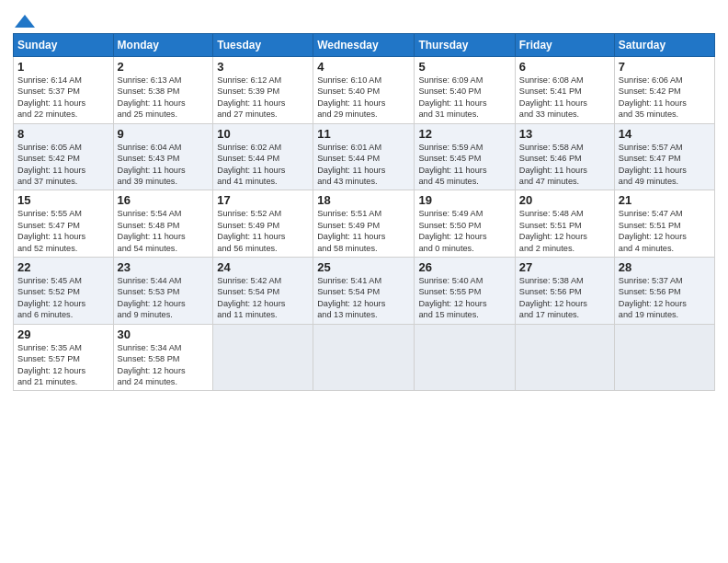  Describe the element at coordinates (464, 165) in the screenshot. I see `day-info: Sunrise: 5:59 AMSunset: 5:45 PMDaylight:…` at that location.